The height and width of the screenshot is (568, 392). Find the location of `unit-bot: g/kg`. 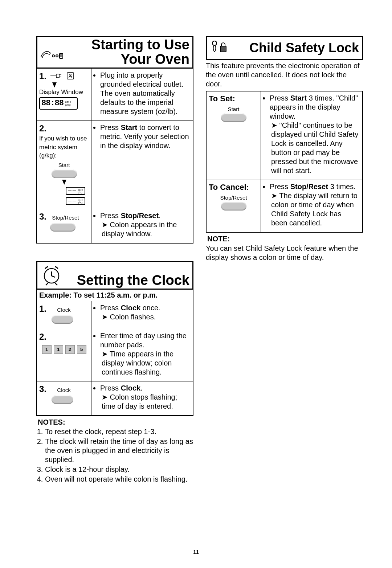

unit-bot: g/kg is located at coordinates (68, 105).